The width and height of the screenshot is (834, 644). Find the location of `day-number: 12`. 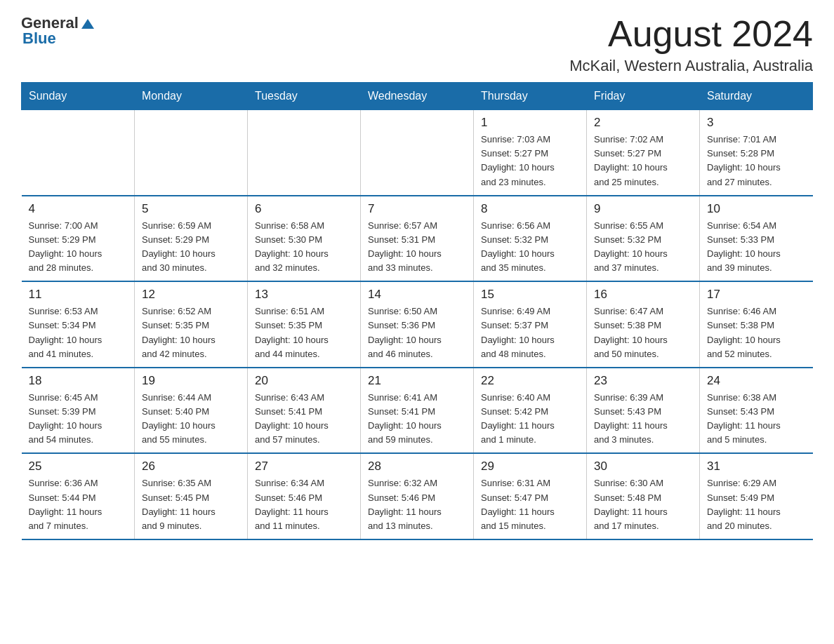

day-number: 12 is located at coordinates (191, 295).